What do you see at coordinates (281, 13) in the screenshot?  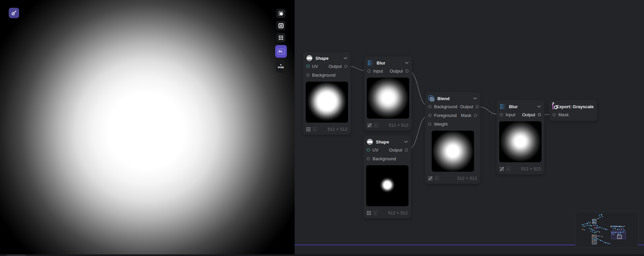 I see `toolbar-button-blur-preview` at bounding box center [281, 13].